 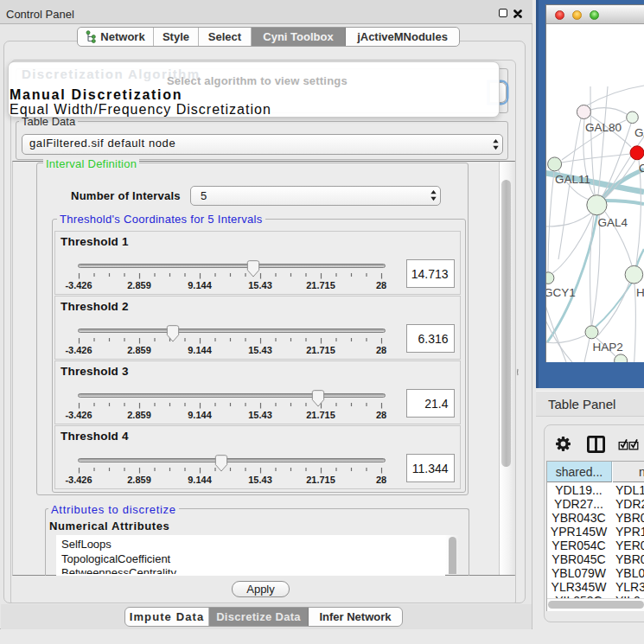 I want to click on svg-text: GAL4, so click(x=614, y=223).